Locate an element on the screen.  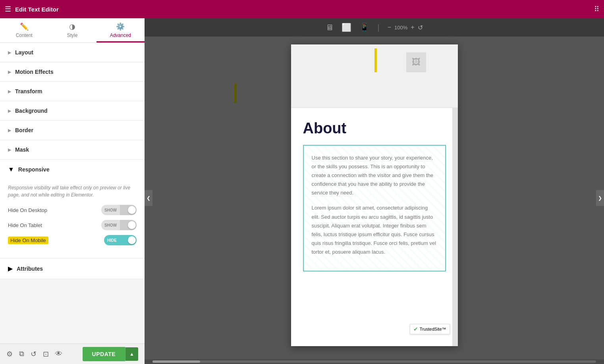
zoom-plus-button: + is located at coordinates (412, 27).